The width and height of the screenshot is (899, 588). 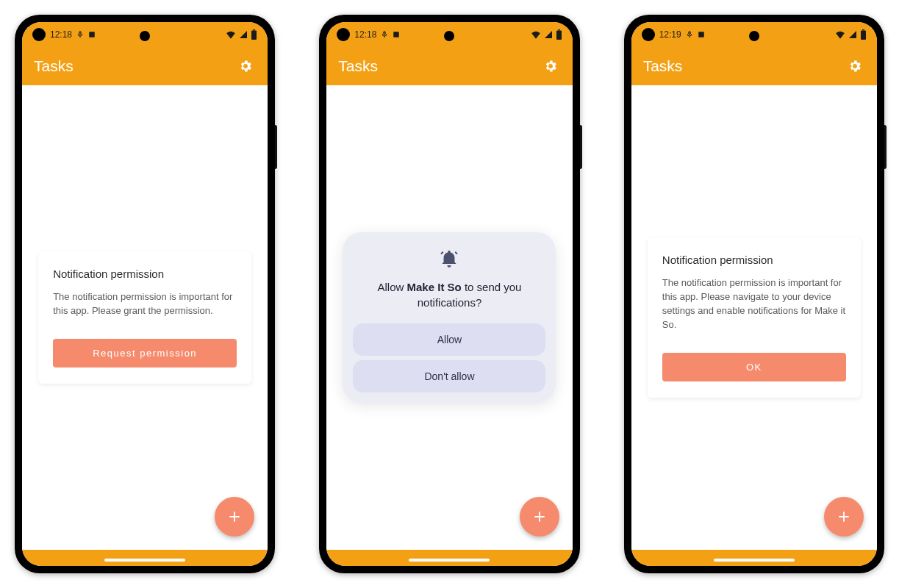 What do you see at coordinates (449, 376) in the screenshot?
I see `dont-allow-button: Don't allow` at bounding box center [449, 376].